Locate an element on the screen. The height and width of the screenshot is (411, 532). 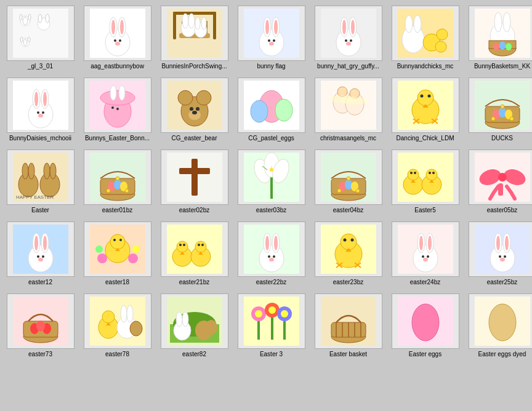
list-item: Easter eggs dyed is located at coordinates (498, 326).